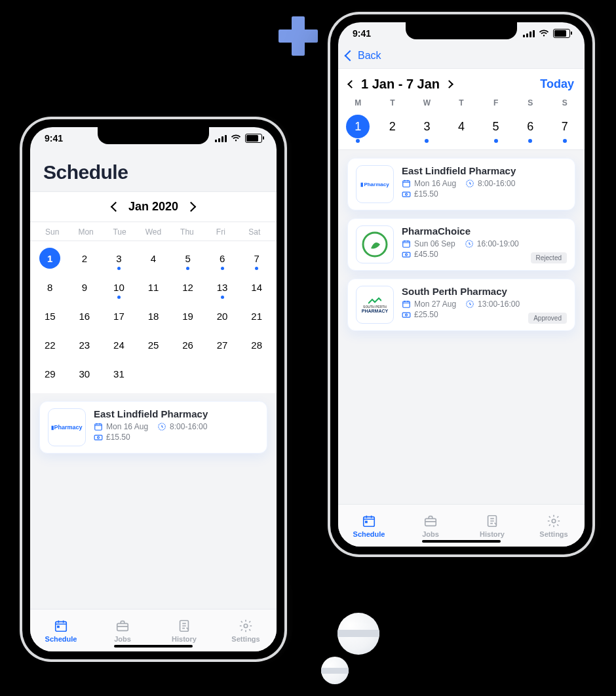 The image size is (616, 696). I want to click on calendar-day: 6, so click(223, 258).